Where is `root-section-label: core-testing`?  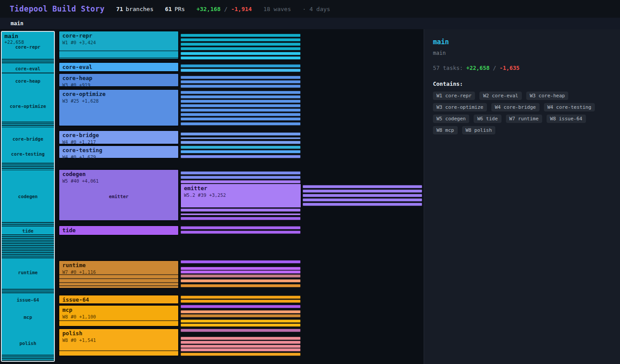 root-section-label: core-testing is located at coordinates (28, 154).